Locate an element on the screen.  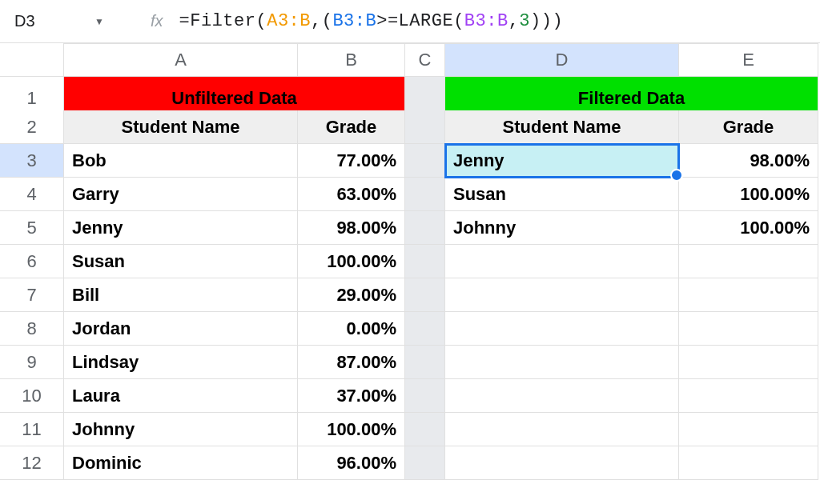
col-header-A: A is located at coordinates (181, 60).